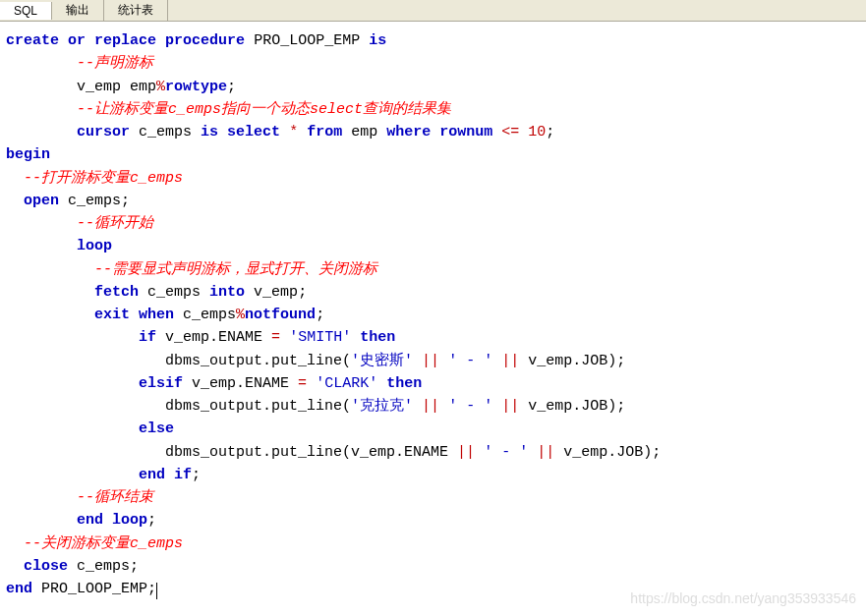 Image resolution: width=866 pixels, height=616 pixels. Describe the element at coordinates (103, 179) in the screenshot. I see `comment-open-cursor: --打开游标变量c_emps` at that location.